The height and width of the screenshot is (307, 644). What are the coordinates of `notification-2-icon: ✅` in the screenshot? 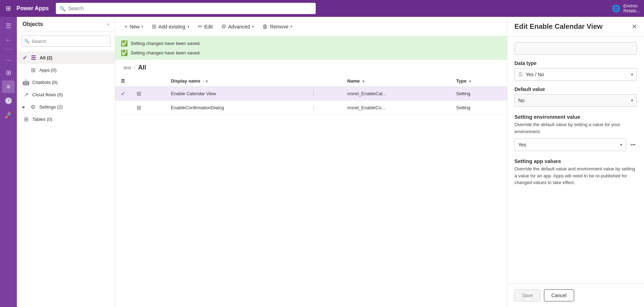 It's located at (124, 53).